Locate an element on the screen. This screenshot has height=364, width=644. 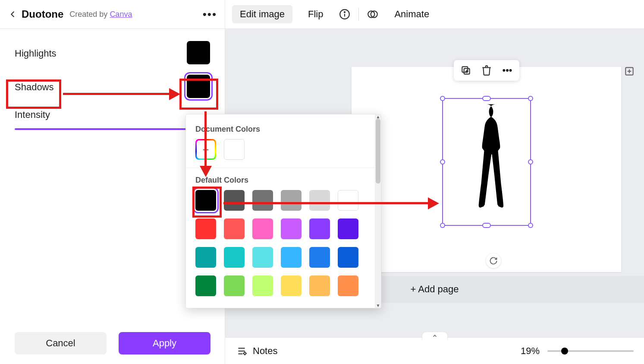
notes-label: Notes is located at coordinates (265, 351).